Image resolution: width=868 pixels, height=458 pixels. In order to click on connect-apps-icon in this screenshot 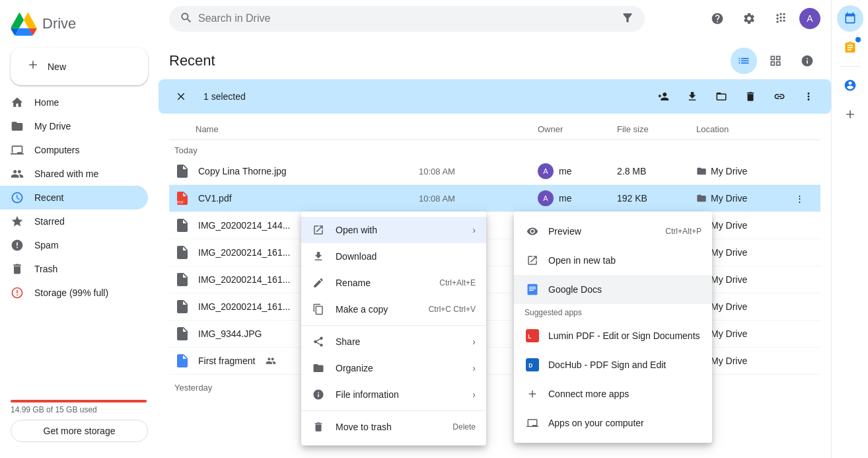, I will do `click(532, 394)`.